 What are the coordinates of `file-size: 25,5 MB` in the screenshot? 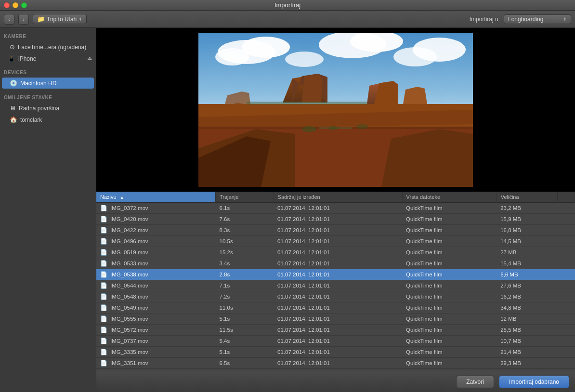 It's located at (527, 330).